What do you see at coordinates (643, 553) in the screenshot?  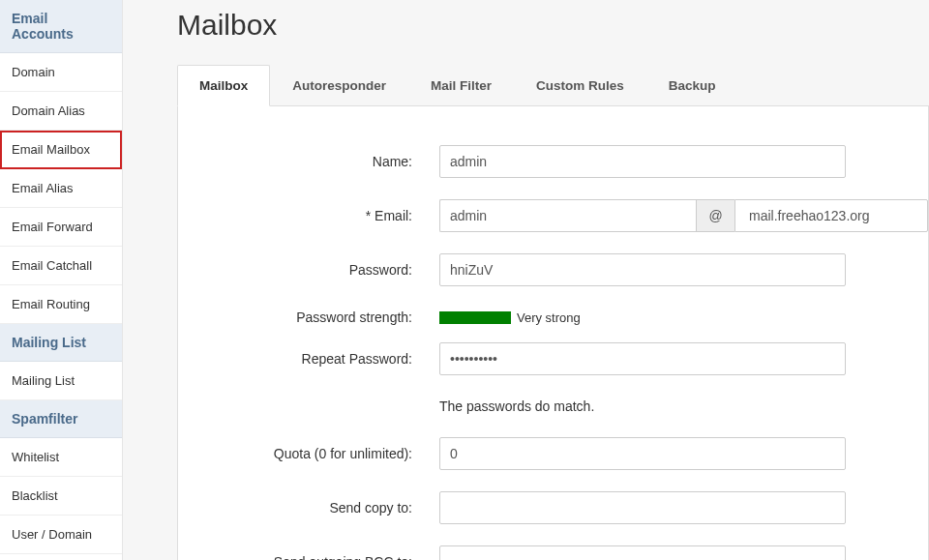 I see `bcc-input` at bounding box center [643, 553].